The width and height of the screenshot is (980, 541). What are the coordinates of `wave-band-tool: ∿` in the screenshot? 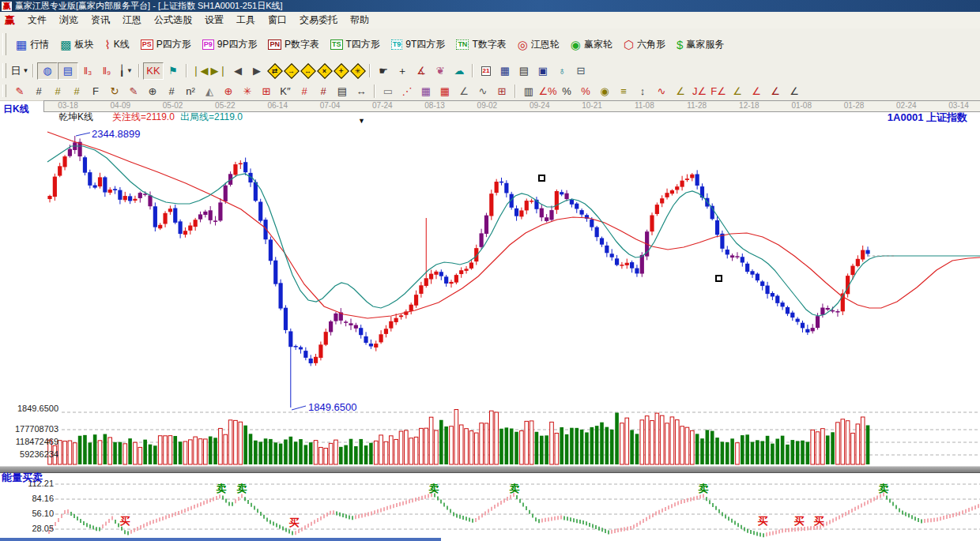 It's located at (662, 91).